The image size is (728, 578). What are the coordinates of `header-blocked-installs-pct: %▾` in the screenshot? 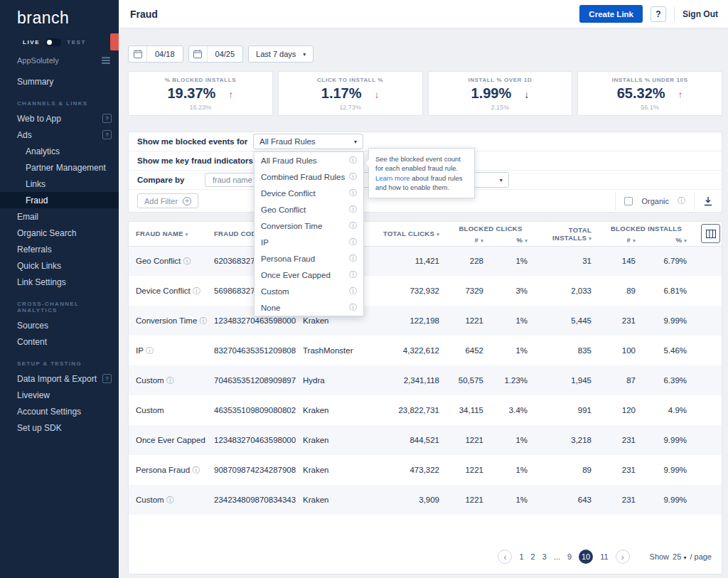 It's located at (668, 240).